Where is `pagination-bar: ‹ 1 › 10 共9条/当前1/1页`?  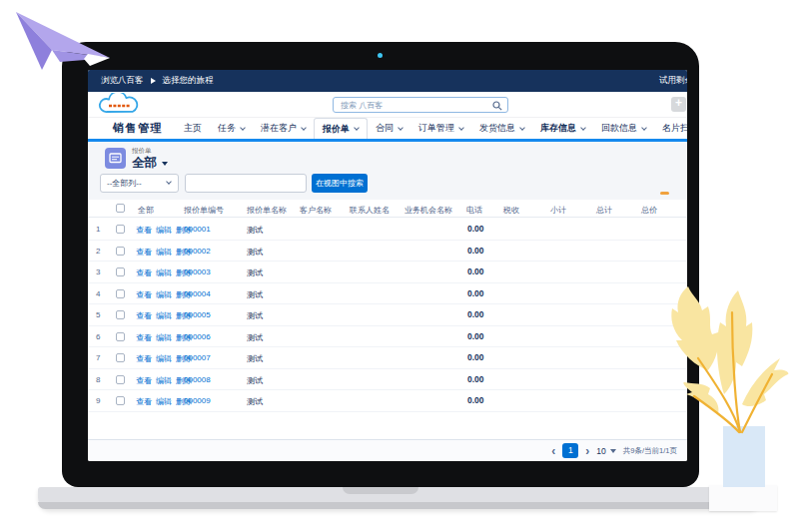
pagination-bar: ‹ 1 › 10 共9条/当前1/1页 is located at coordinates (388, 450).